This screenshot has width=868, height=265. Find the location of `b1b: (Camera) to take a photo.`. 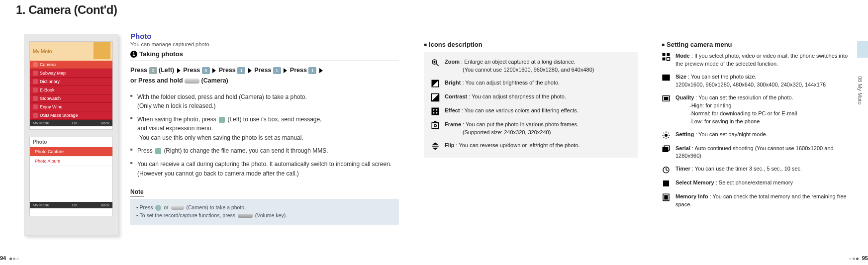

b1b: (Camera) to take a photo. is located at coordinates (273, 97).